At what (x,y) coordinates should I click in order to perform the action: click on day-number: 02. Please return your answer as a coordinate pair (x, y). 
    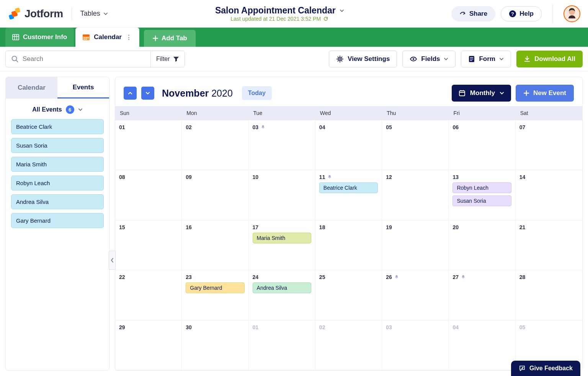
    Looking at the image, I should click on (348, 327).